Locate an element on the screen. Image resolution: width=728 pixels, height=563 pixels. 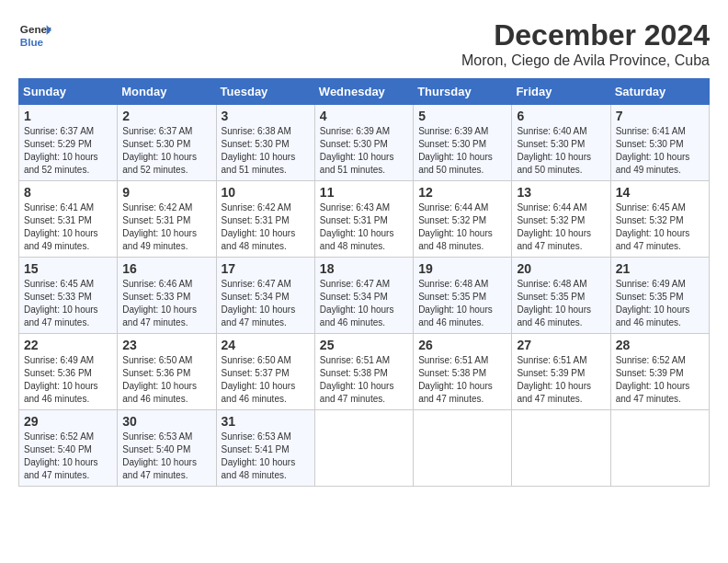
day-number: 30 is located at coordinates (166, 421).